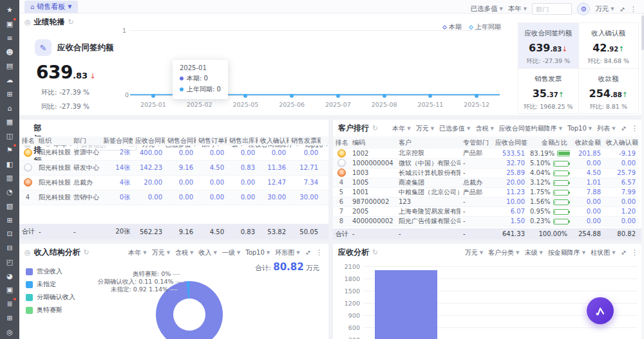  What do you see at coordinates (180, 141) in the screenshot?
I see `column-header: 销售合同额` at bounding box center [180, 141].